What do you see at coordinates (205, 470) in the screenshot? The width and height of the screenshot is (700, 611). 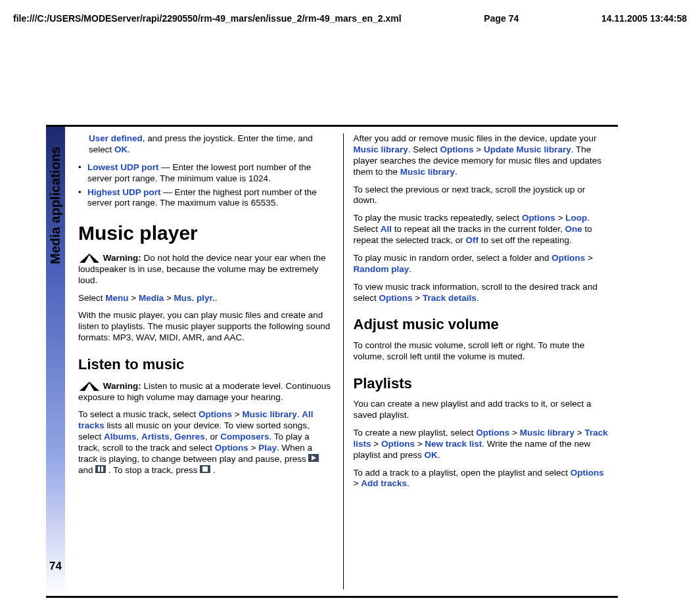 I see `stop-button-icon` at bounding box center [205, 470].